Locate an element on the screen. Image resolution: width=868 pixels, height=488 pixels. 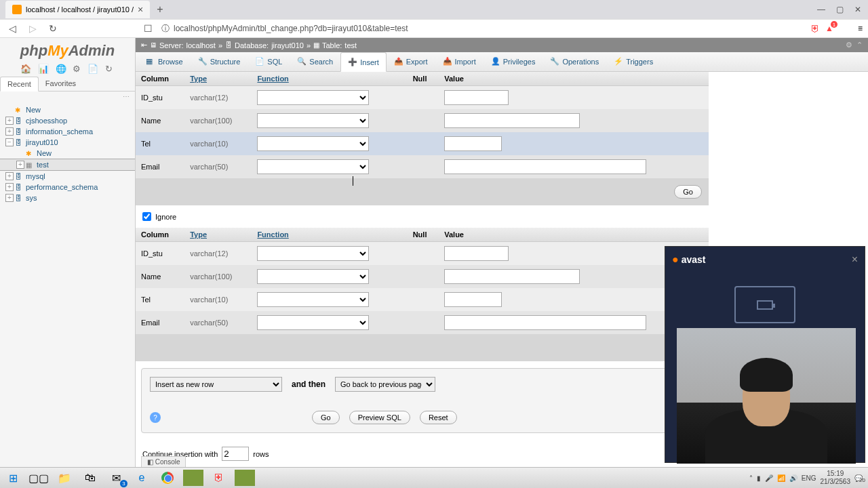
reset-button: Reset is located at coordinates (438, 418).